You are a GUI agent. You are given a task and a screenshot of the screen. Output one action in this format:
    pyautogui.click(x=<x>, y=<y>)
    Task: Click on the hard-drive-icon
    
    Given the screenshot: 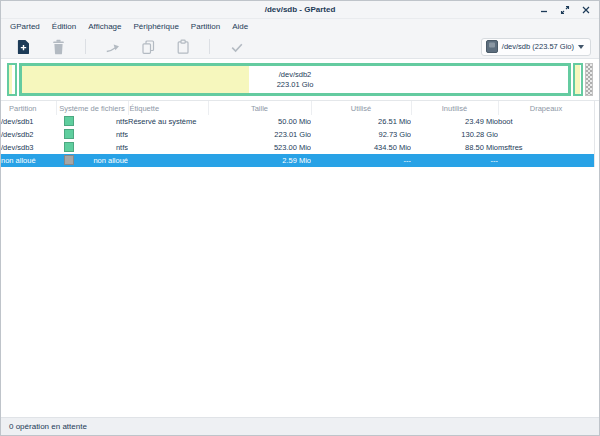 What is the action you would take?
    pyautogui.click(x=492, y=46)
    